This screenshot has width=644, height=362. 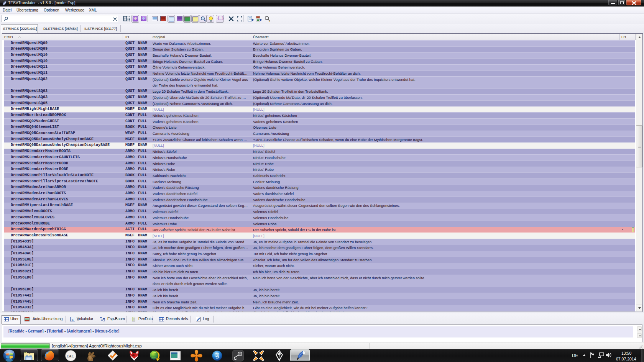 What do you see at coordinates (71, 356) in the screenshot?
I see `svg-text: EAC` at bounding box center [71, 356].